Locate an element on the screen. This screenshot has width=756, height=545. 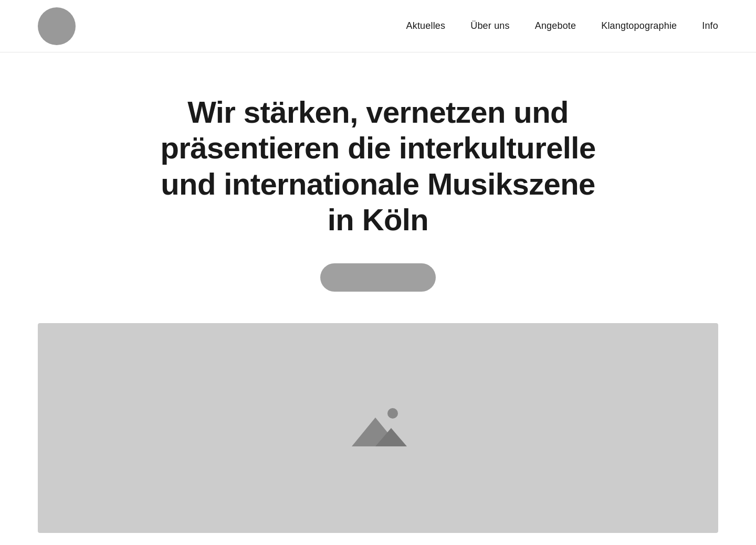
site-header: Aktuelles Über uns Angebote Klangtopogra… is located at coordinates (378, 26).